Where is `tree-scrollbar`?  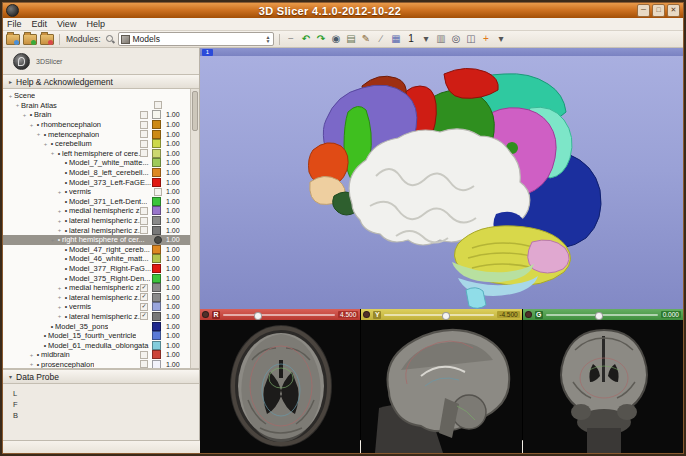
tree-scrollbar is located at coordinates (194, 228).